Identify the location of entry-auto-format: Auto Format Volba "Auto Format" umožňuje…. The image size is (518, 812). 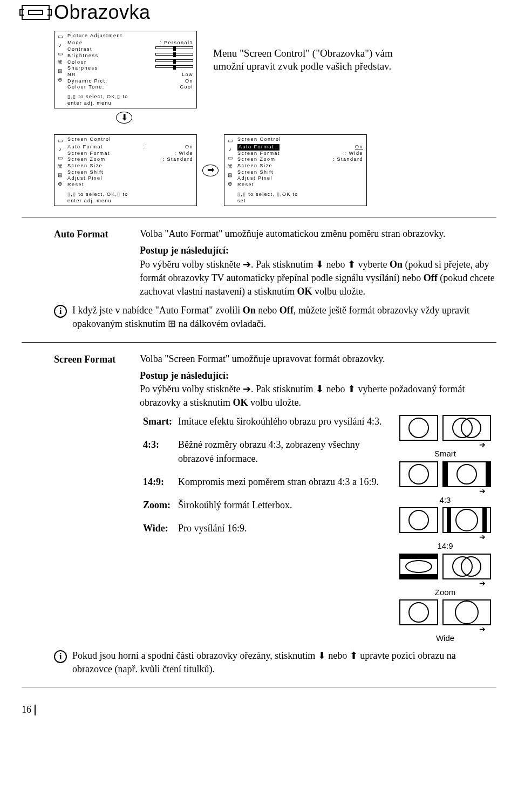
(259, 263).